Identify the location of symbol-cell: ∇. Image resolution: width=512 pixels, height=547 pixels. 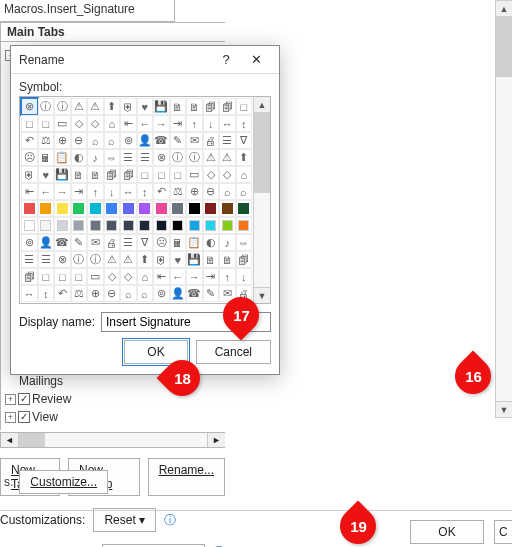
(244, 140).